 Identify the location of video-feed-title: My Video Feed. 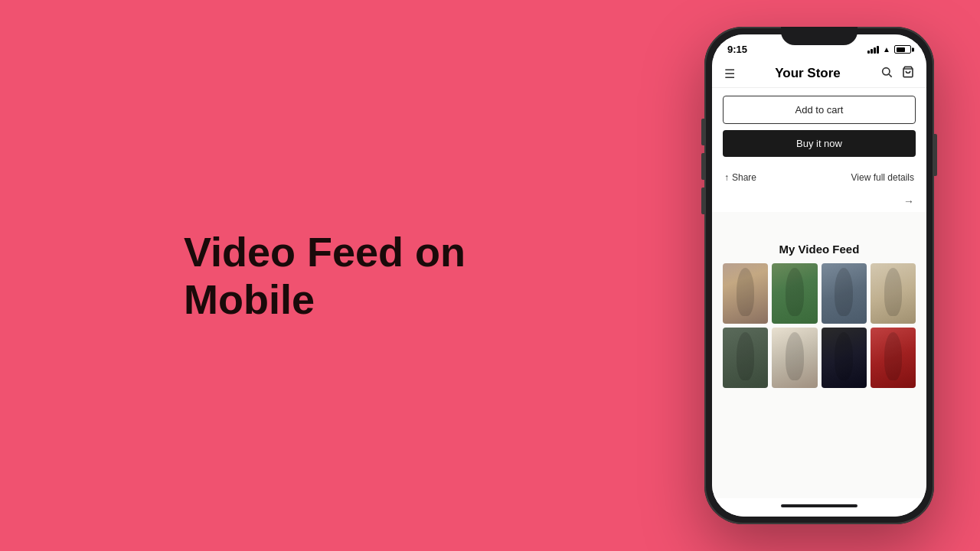
(819, 249).